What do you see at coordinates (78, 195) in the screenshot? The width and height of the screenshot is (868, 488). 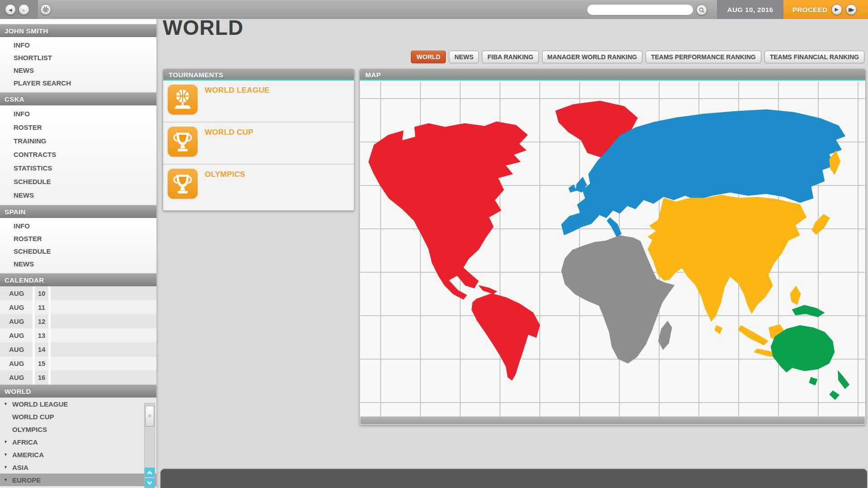 I see `sidebar-item-cska-news: NEWS` at bounding box center [78, 195].